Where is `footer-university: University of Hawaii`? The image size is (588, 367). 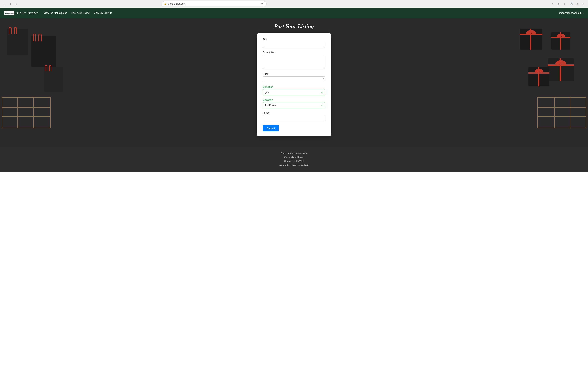 footer-university: University of Hawaii is located at coordinates (294, 157).